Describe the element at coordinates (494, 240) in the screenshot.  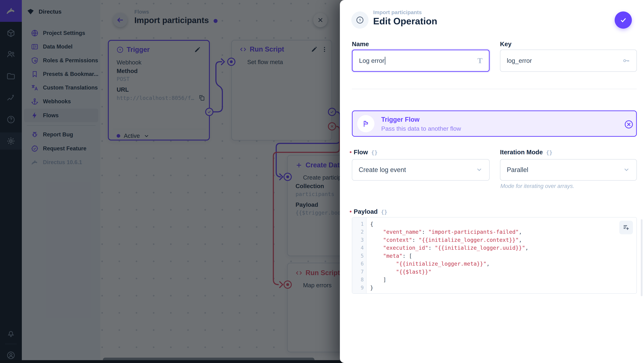
I see `code-line: 3 "context": "{{initialize_logger.contex…` at that location.